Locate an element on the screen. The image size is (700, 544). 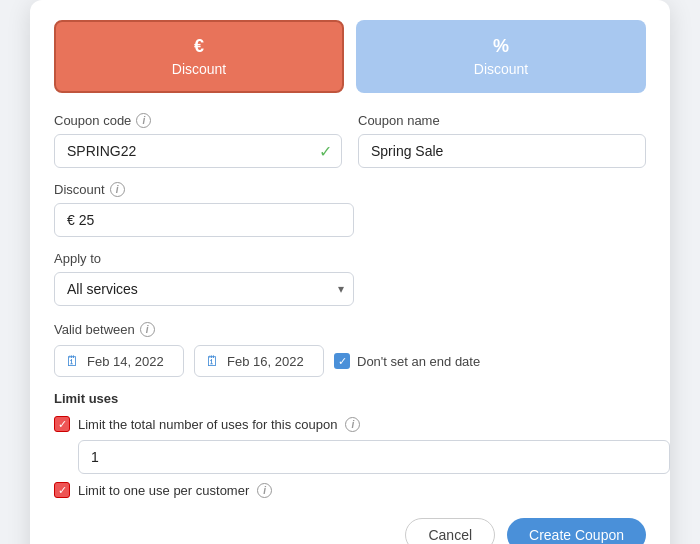
valid-between-info-icon: i is located at coordinates (148, 330).